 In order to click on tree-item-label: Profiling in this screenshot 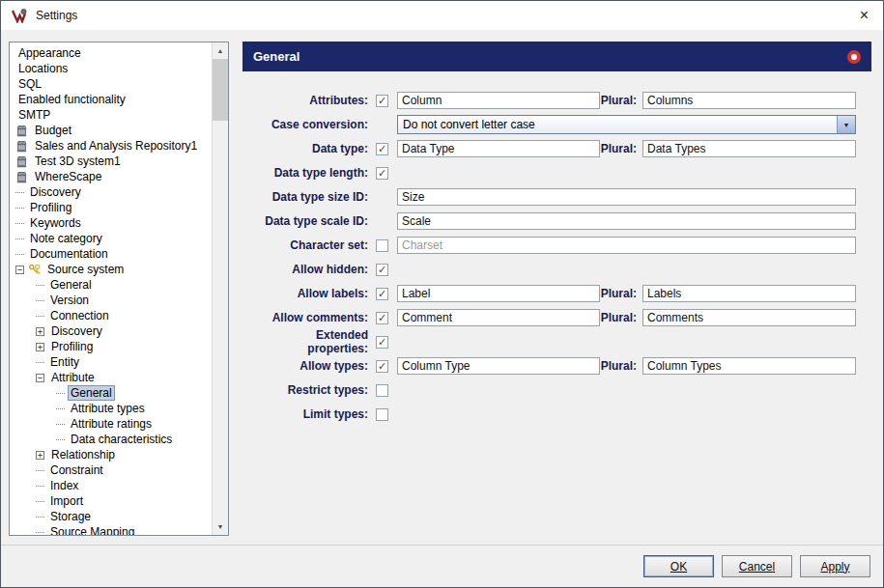, I will do `click(71, 347)`.